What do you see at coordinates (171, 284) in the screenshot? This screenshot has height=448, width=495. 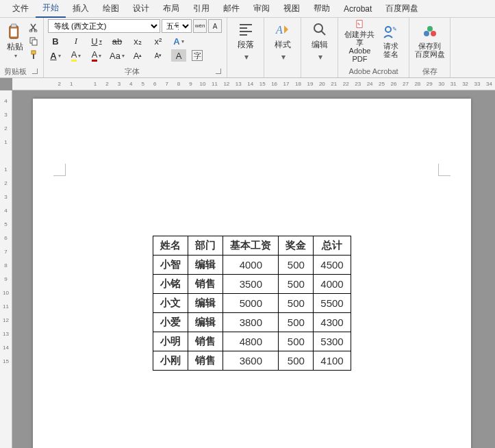 I see `table-cell: 小铭` at bounding box center [171, 284].